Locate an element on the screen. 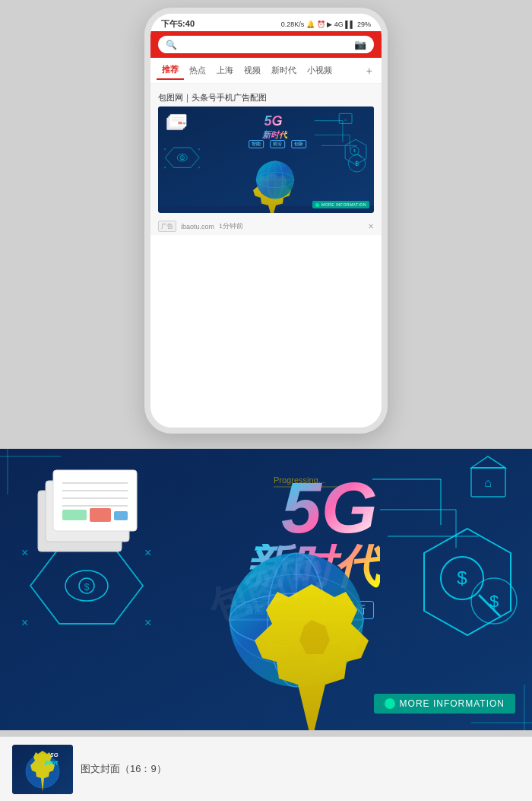 The width and height of the screenshot is (532, 801). more-info-badge: MORE INFORMATION is located at coordinates (340, 205).